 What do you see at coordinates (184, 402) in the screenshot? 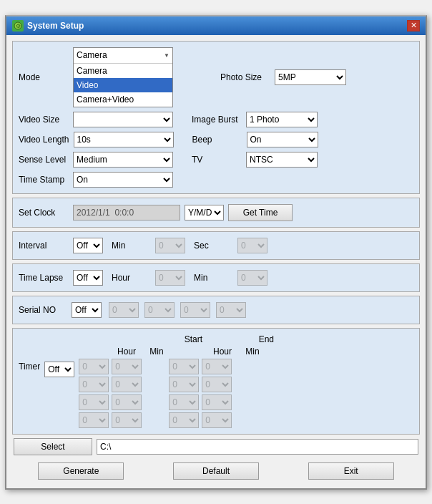
I see `timer-row3-end-hour: 0` at bounding box center [184, 402].